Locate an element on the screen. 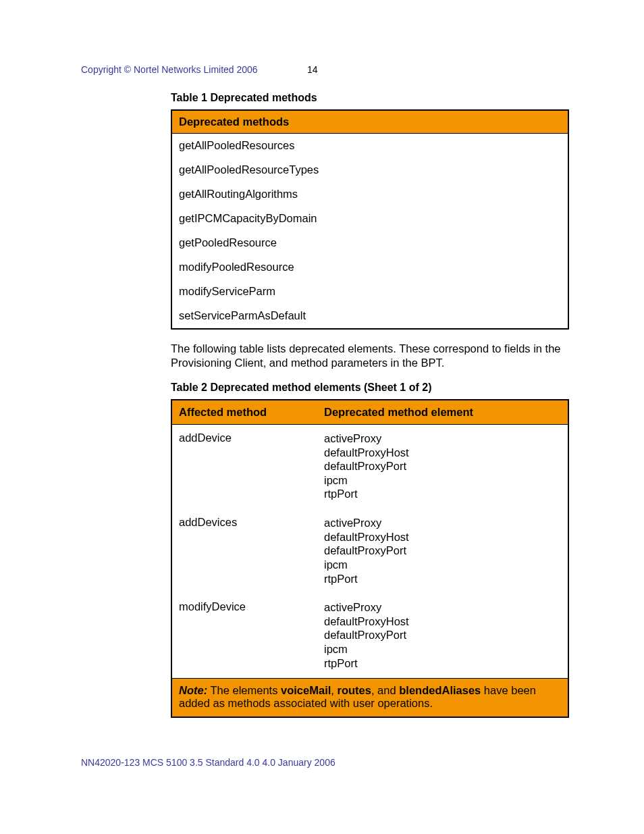  note-bold: voiceMail is located at coordinates (306, 690).